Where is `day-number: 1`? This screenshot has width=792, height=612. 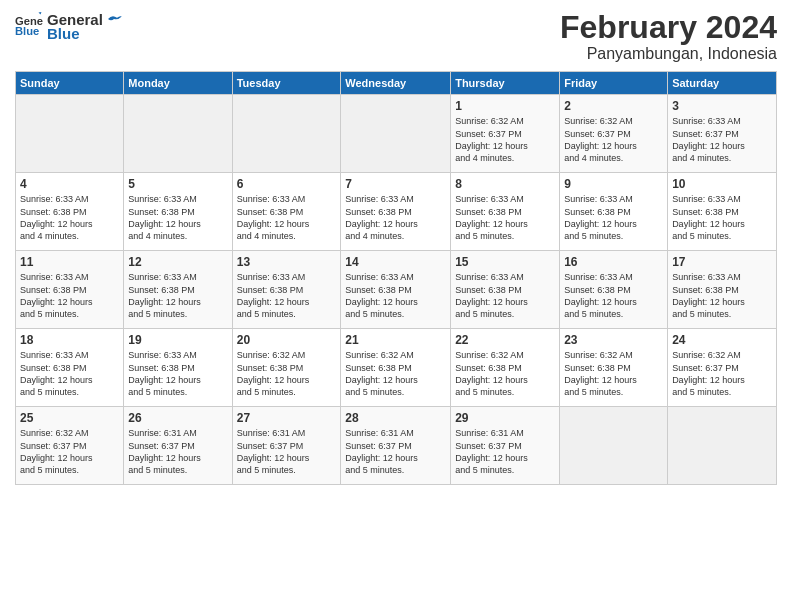
day-number: 1 is located at coordinates (505, 106).